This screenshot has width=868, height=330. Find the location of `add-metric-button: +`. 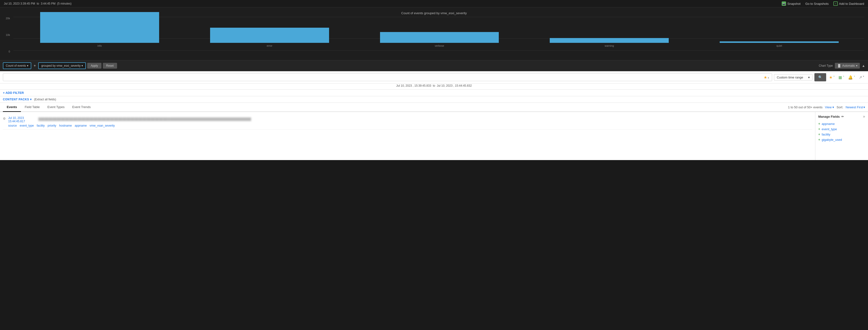

add-metric-button: + is located at coordinates (35, 65).